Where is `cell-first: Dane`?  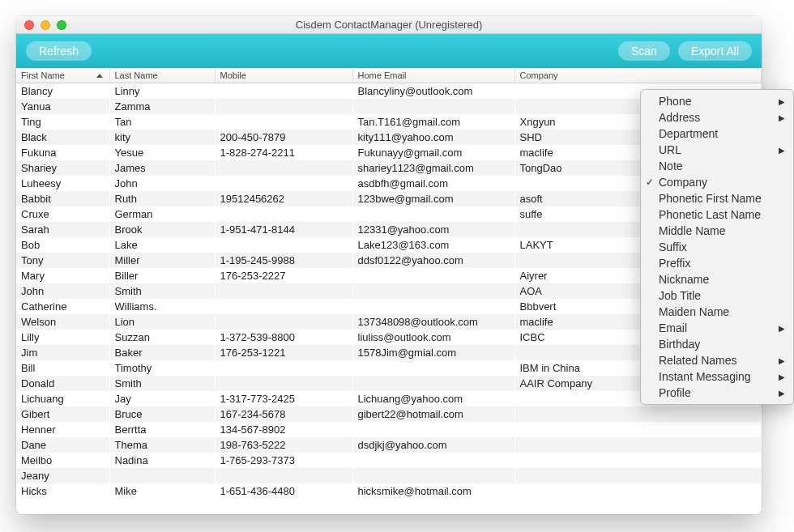
cell-first: Dane is located at coordinates (63, 445).